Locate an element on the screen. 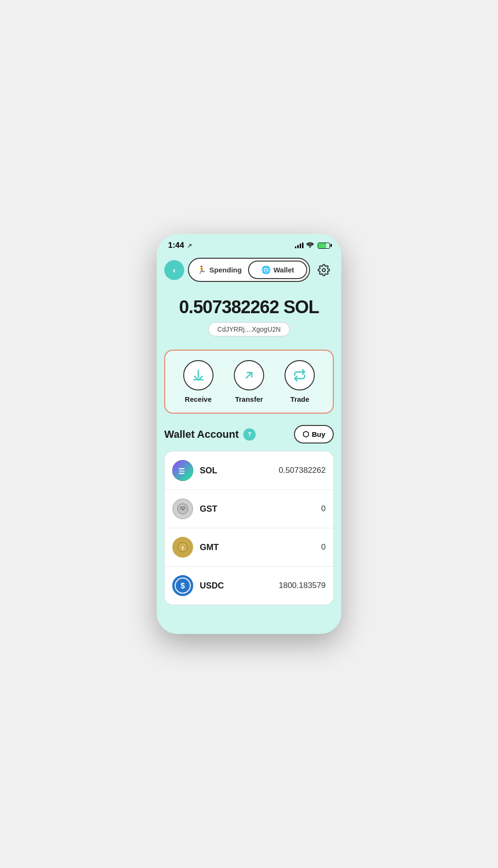 Image resolution: width=498 pixels, height=868 pixels. tab-spending: 🏃 Spending is located at coordinates (220, 270).